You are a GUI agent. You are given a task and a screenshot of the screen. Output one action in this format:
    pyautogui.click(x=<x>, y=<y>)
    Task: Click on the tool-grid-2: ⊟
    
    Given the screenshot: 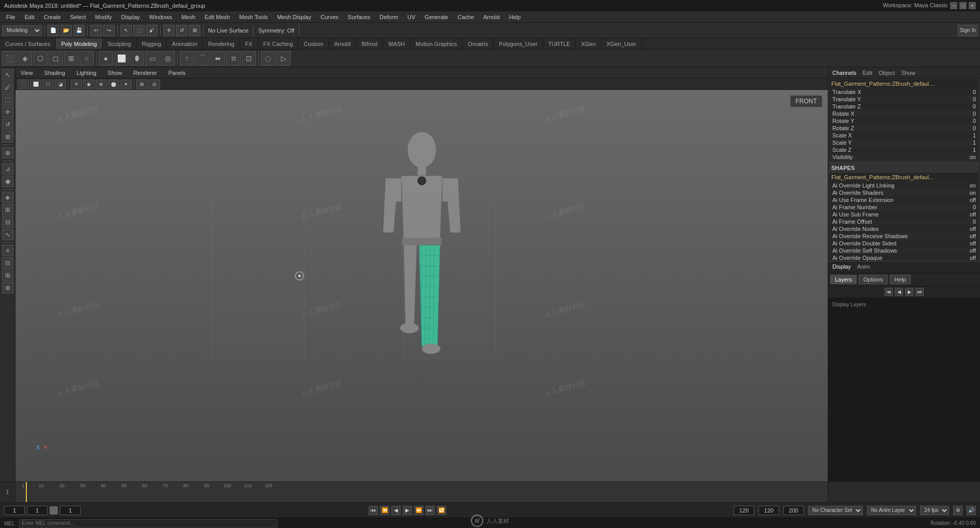 What is the action you would take?
    pyautogui.click(x=8, y=222)
    